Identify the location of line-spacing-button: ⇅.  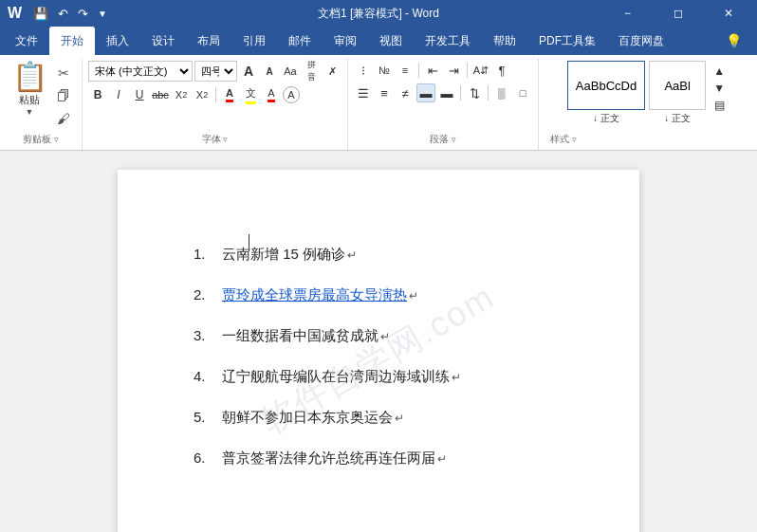
(474, 93).